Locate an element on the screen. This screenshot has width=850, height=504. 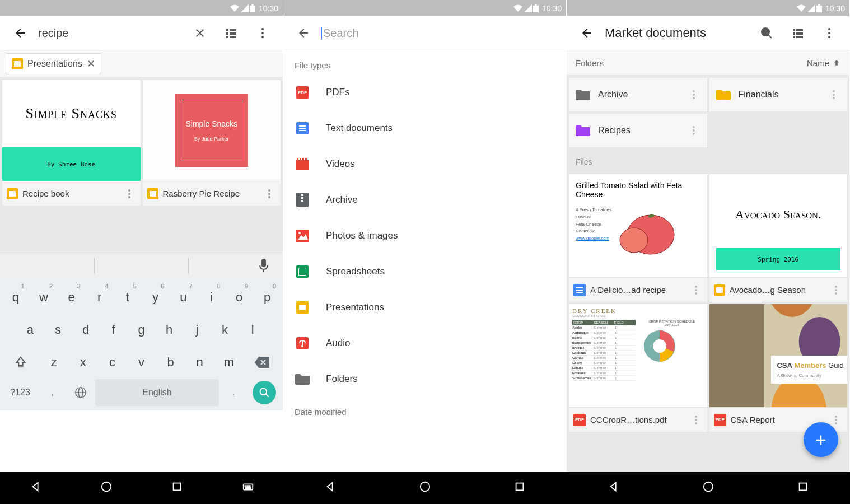
result-card: Simple Snacks By Shree Bose Recipe book is located at coordinates (72, 143).